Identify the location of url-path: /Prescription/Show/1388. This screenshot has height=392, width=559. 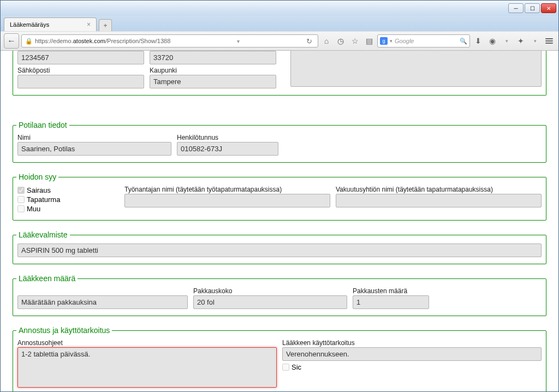
(138, 41).